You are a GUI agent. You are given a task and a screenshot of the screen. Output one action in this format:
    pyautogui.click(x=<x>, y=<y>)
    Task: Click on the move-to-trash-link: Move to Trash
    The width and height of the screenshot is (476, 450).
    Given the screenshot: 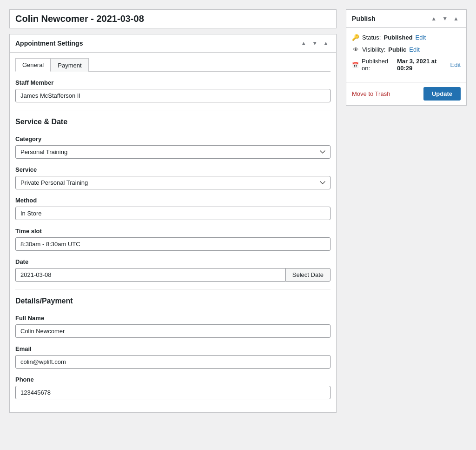 What is the action you would take?
    pyautogui.click(x=371, y=94)
    